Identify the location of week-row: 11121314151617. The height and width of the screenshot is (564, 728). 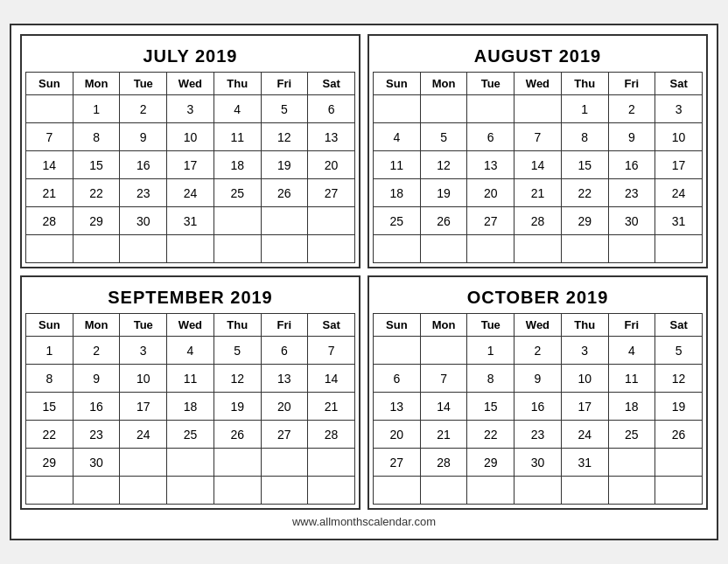
(538, 165).